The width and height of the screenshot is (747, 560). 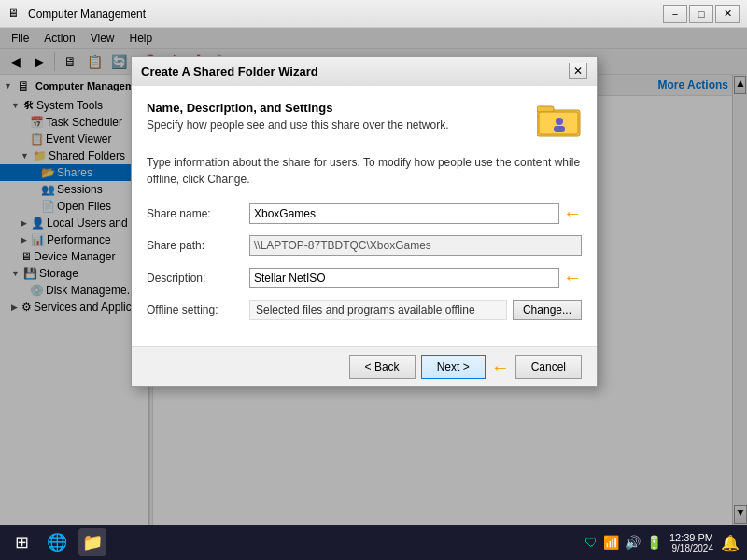 I want to click on folder-icon, so click(x=559, y=119).